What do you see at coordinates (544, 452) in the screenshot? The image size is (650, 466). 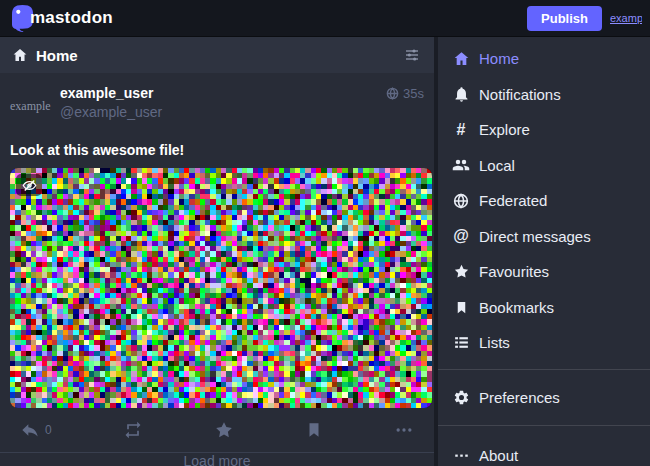 I see `sidebar-item-about: About` at bounding box center [544, 452].